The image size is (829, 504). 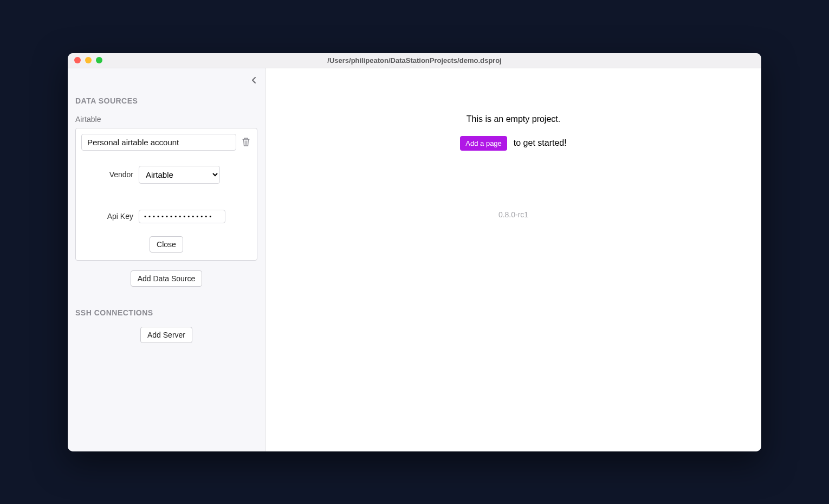 I want to click on api-key-label: Api Key, so click(x=107, y=216).